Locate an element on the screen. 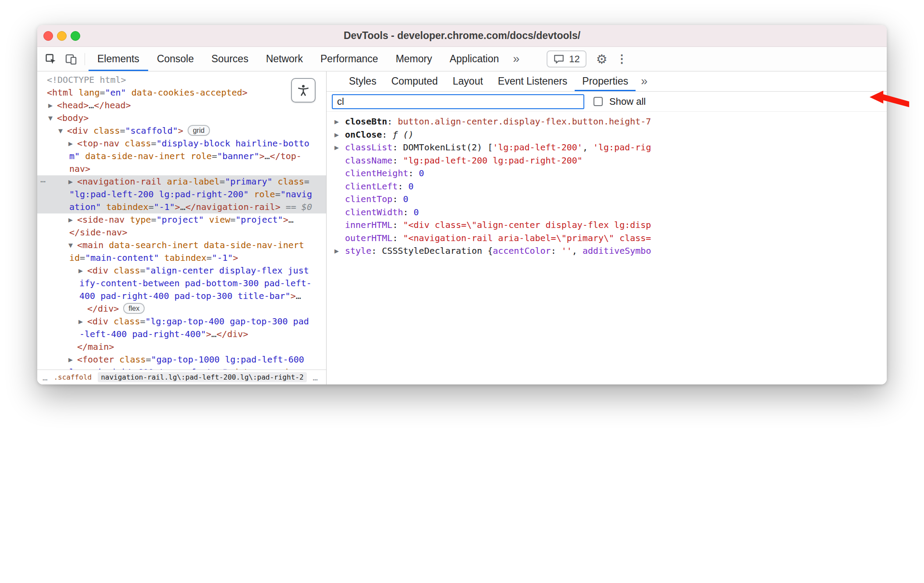 Image resolution: width=924 pixels, height=583 pixels. tab-memory: Memory is located at coordinates (414, 59).